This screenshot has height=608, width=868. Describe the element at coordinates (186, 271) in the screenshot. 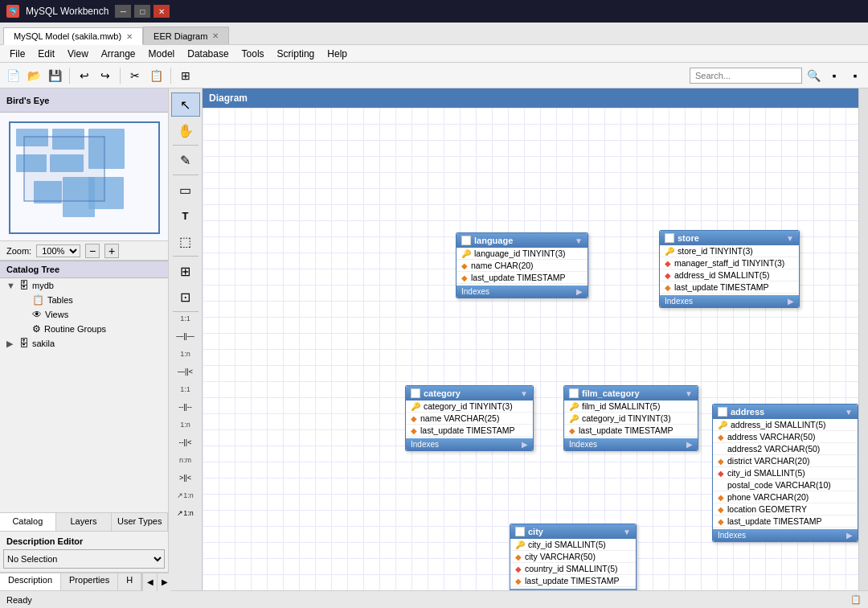

I see `table-tool-button: ⊞` at that location.